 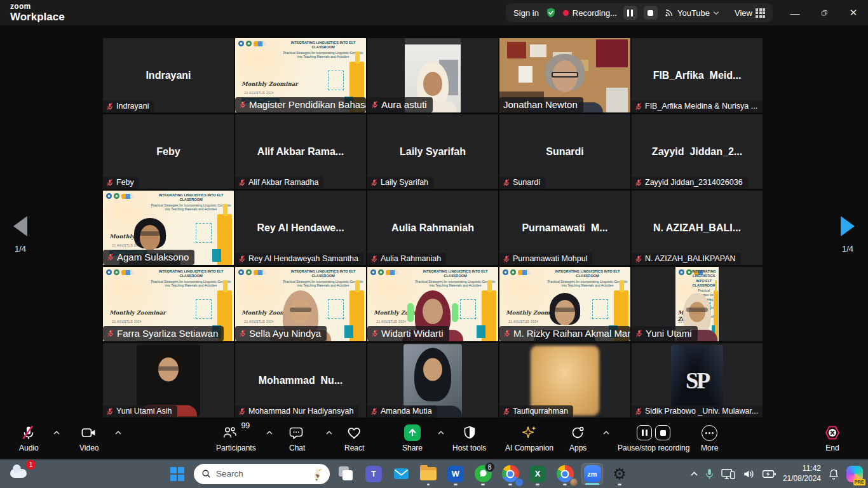 What do you see at coordinates (855, 474) in the screenshot?
I see `copilot-icon: PRE` at bounding box center [855, 474].